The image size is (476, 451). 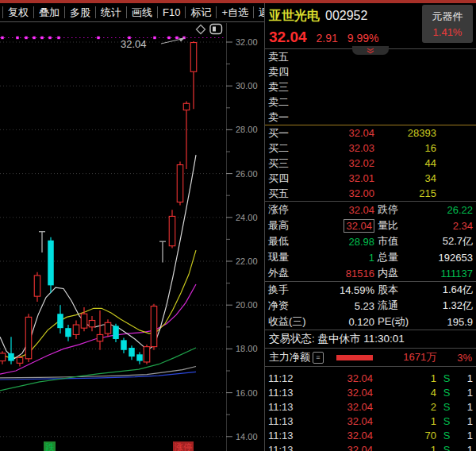 What do you see at coordinates (370, 357) in the screenshot?
I see `main-flow-row: 主力净额 ≡ 1671万 3%` at bounding box center [370, 357].